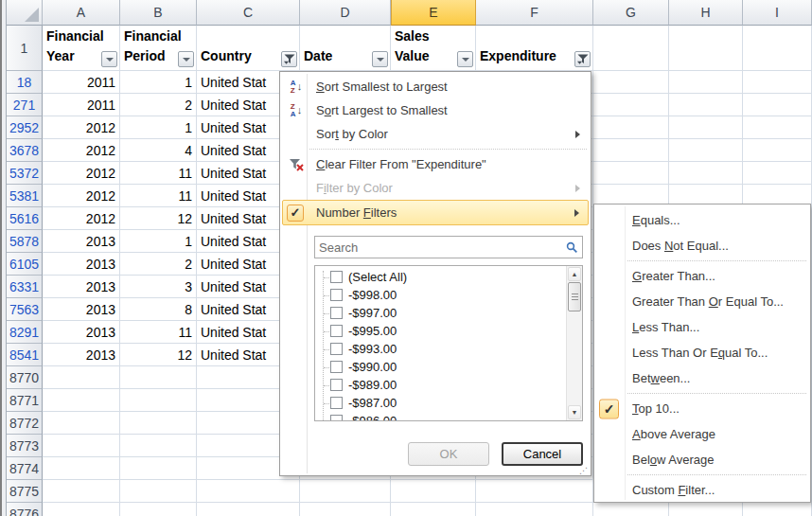 The width and height of the screenshot is (812, 516). Describe the element at coordinates (702, 460) in the screenshot. I see `submenu-item-below-average: Below Average` at that location.